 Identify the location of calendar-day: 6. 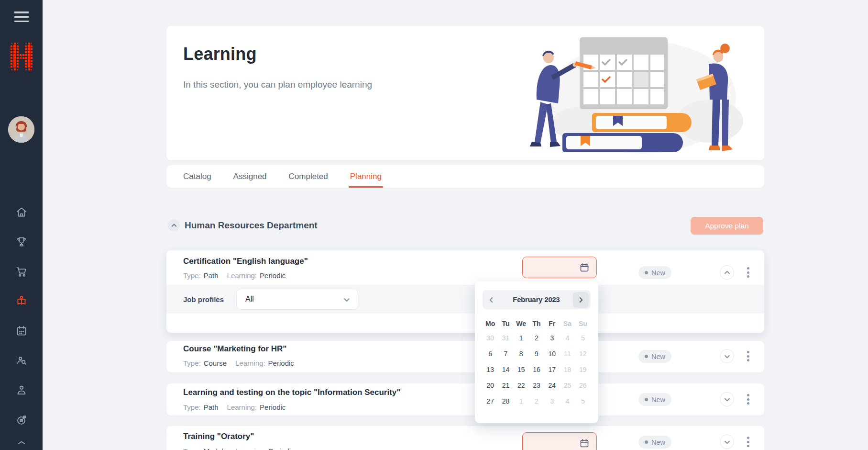
(490, 354).